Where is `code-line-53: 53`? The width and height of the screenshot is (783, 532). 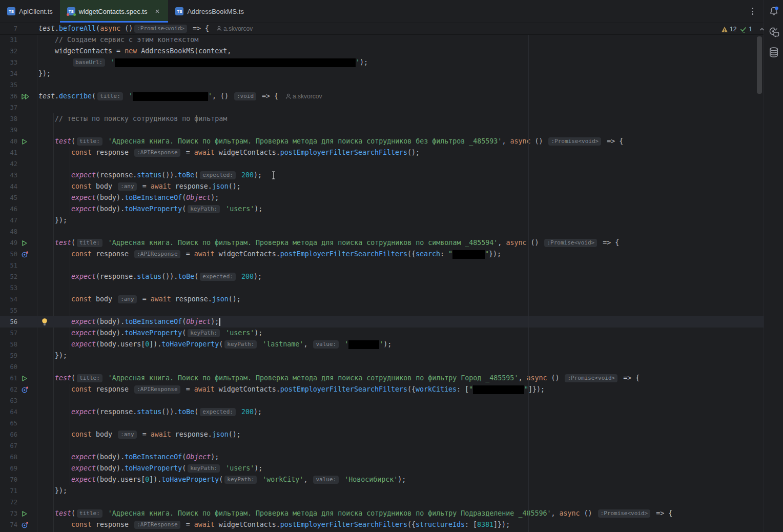 code-line-53: 53 is located at coordinates (382, 288).